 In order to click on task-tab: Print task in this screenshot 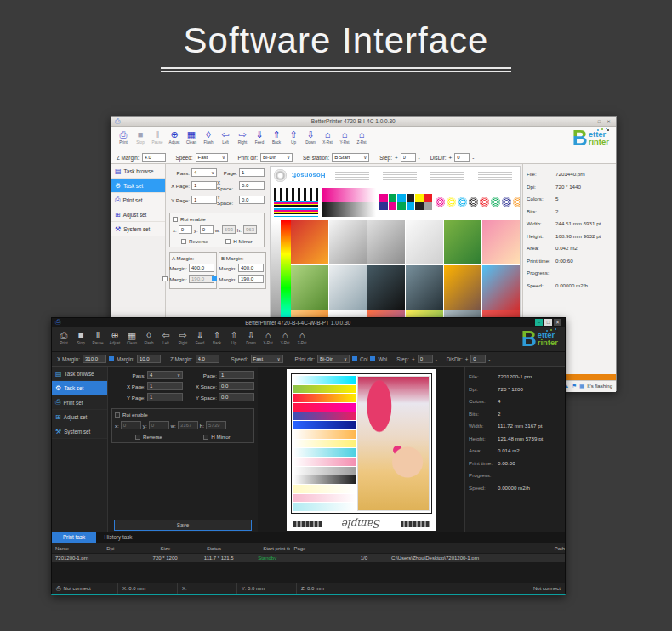, I will do `click(74, 537)`.